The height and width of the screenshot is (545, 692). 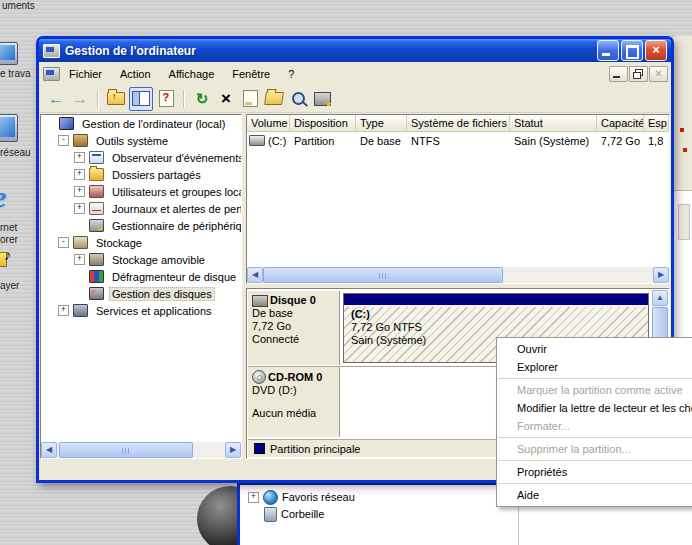 What do you see at coordinates (8, 254) in the screenshot?
I see `music-note-icon: ♪` at bounding box center [8, 254].